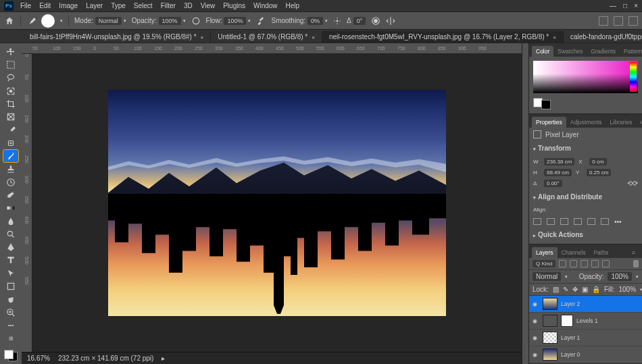 This screenshot has height=364, width=642. Describe the element at coordinates (11, 104) in the screenshot. I see `crop-tool` at that location.